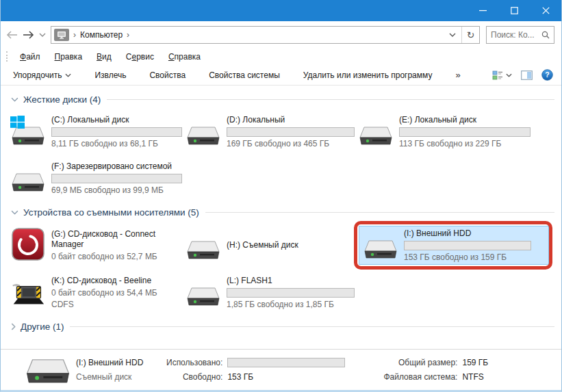 The height and width of the screenshot is (392, 562). What do you see at coordinates (30, 57) in the screenshot?
I see `menu-file: Файл` at bounding box center [30, 57].